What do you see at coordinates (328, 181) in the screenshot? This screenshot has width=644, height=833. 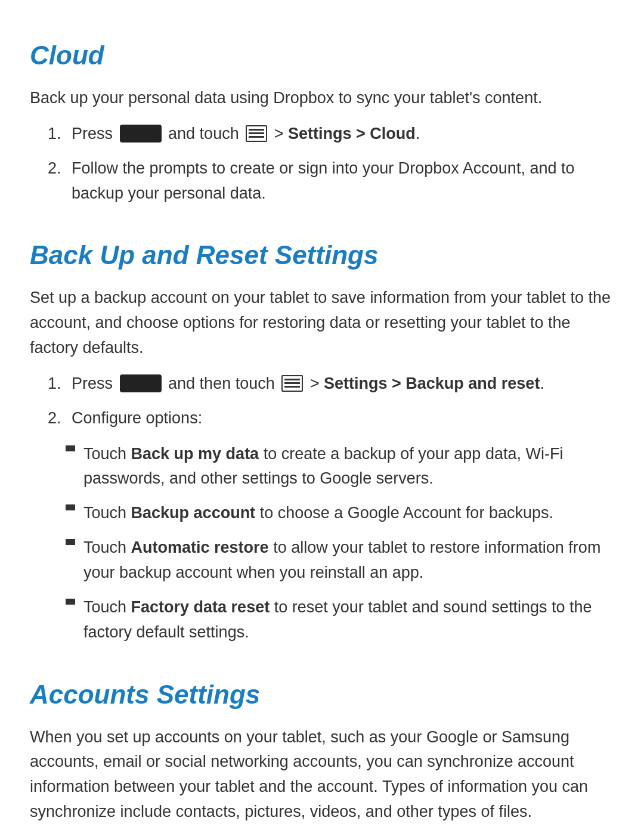 I see `cloud-step-2: 2. Follow the prompts to create or sign …` at bounding box center [328, 181].